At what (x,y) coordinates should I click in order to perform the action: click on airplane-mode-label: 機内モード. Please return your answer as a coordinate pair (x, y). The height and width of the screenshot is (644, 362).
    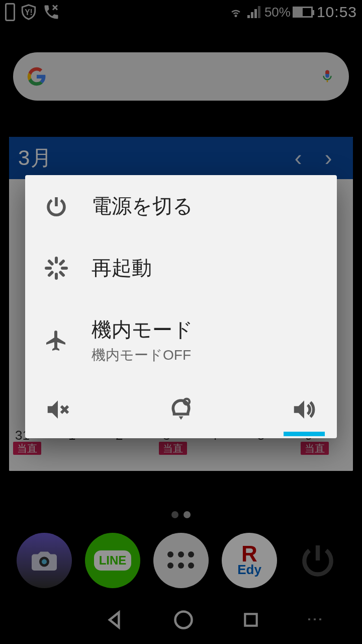
    Looking at the image, I should click on (142, 330).